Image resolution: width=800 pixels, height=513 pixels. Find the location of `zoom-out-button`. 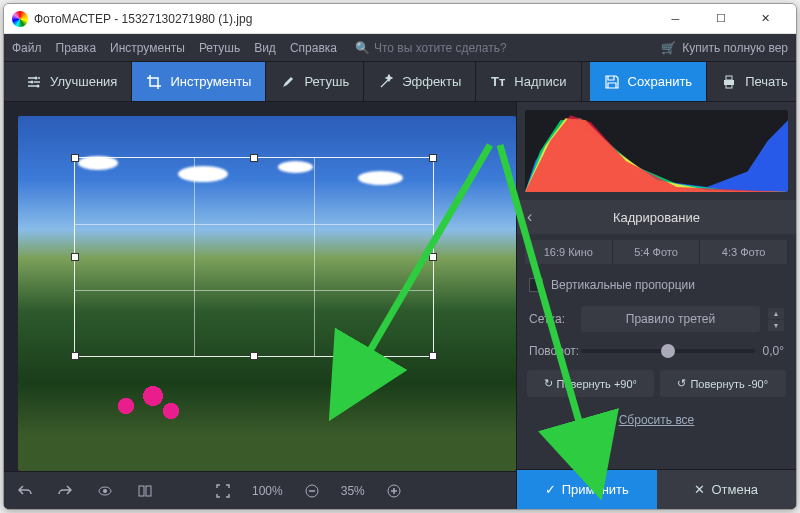

zoom-out-button is located at coordinates (312, 491).